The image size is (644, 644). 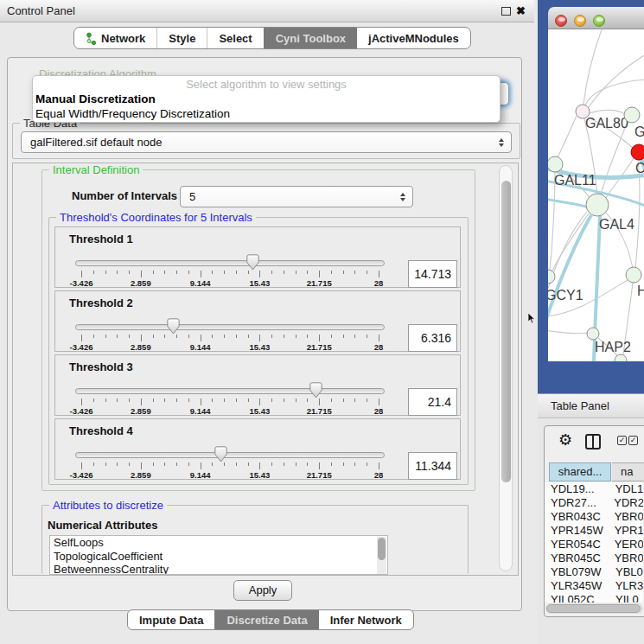 What do you see at coordinates (594, 586) in the screenshot?
I see `table-row: YLR345WYLR3` at bounding box center [594, 586].